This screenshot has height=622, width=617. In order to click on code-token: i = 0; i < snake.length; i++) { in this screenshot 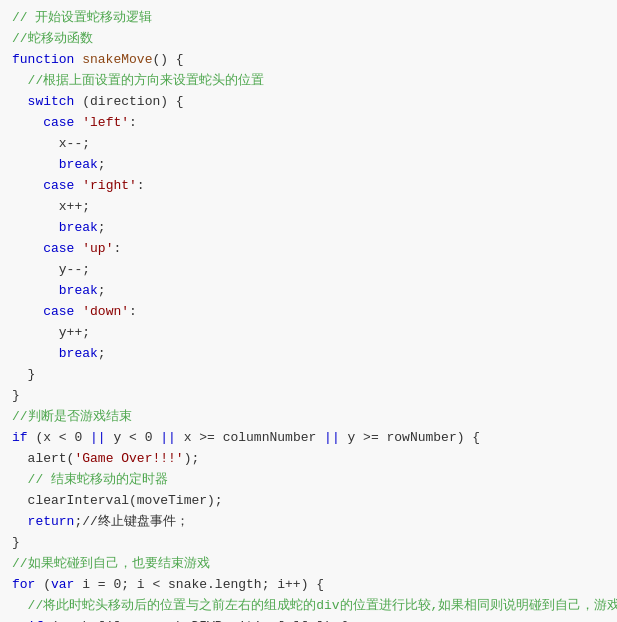, I will do `click(199, 586)`.